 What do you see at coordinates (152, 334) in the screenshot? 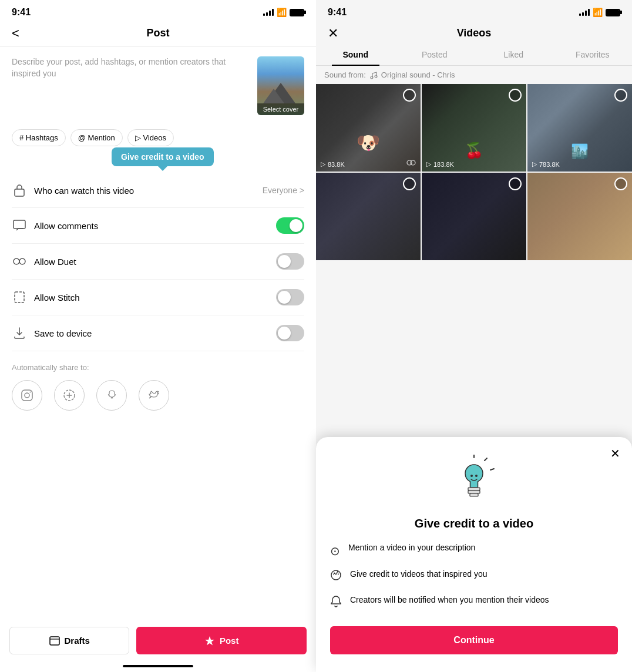
I see `save-to-device-label: Save to device` at bounding box center [152, 334].